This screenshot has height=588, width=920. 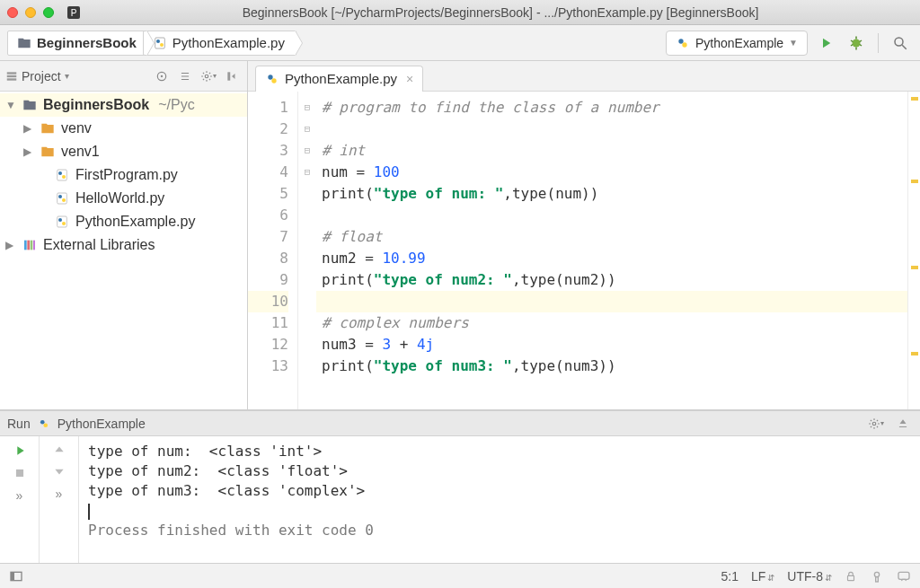 I want to click on tree-item-label: venv1, so click(x=81, y=152).